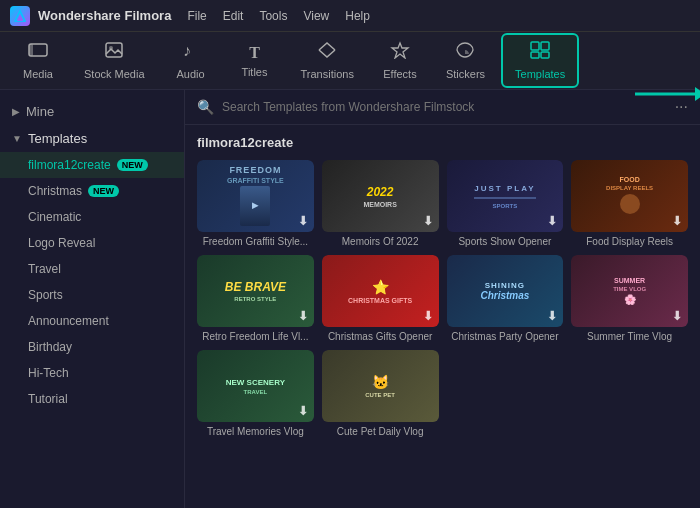 The image size is (700, 508). Describe the element at coordinates (50, 347) in the screenshot. I see `birthday-label: Birthday` at that location.